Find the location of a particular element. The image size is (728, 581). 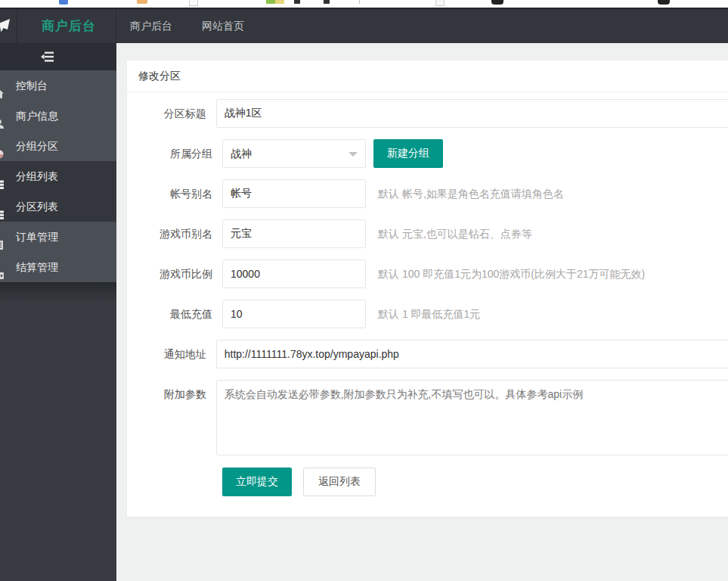

field-label: 最低充值 is located at coordinates (175, 314).